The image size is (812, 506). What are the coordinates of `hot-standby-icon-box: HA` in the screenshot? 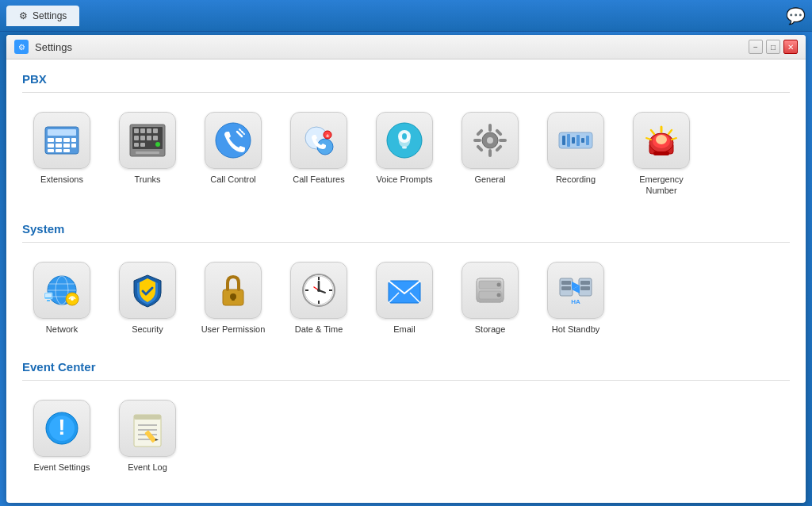 It's located at (576, 290).